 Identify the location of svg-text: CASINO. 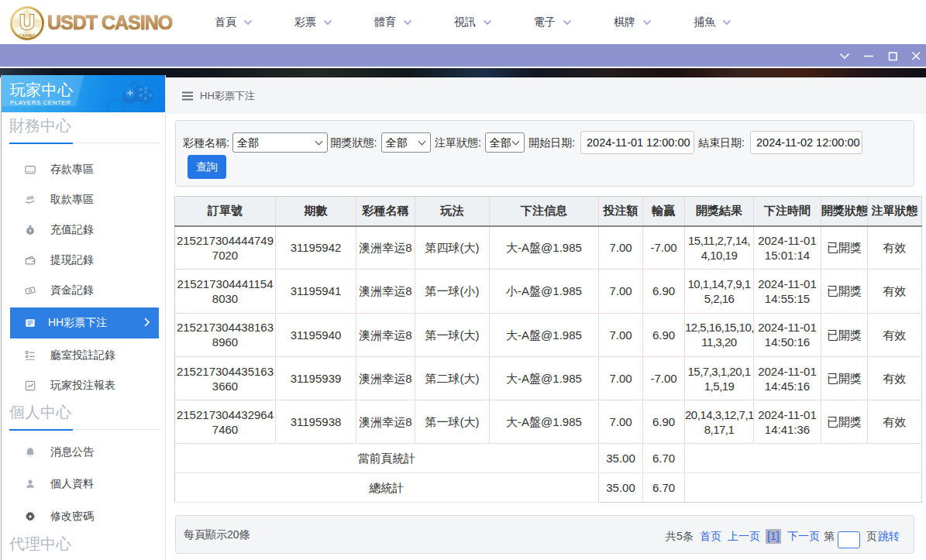
(27, 36).